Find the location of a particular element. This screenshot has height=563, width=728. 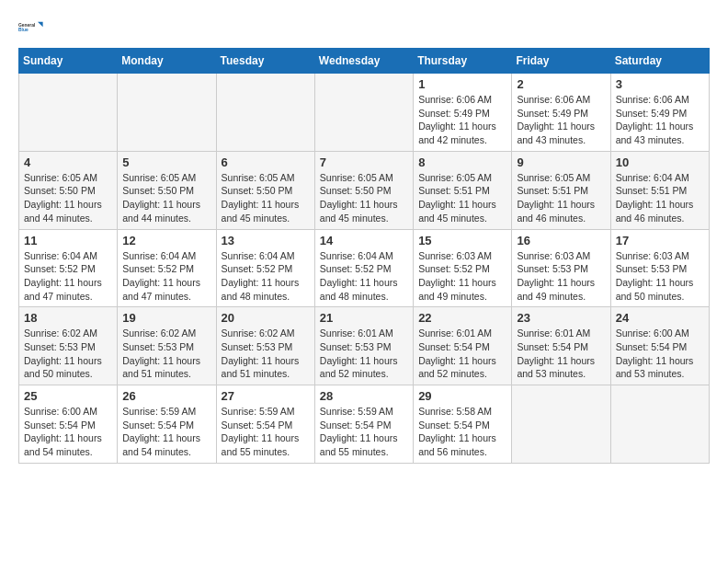

day-number: 18 is located at coordinates (68, 318).